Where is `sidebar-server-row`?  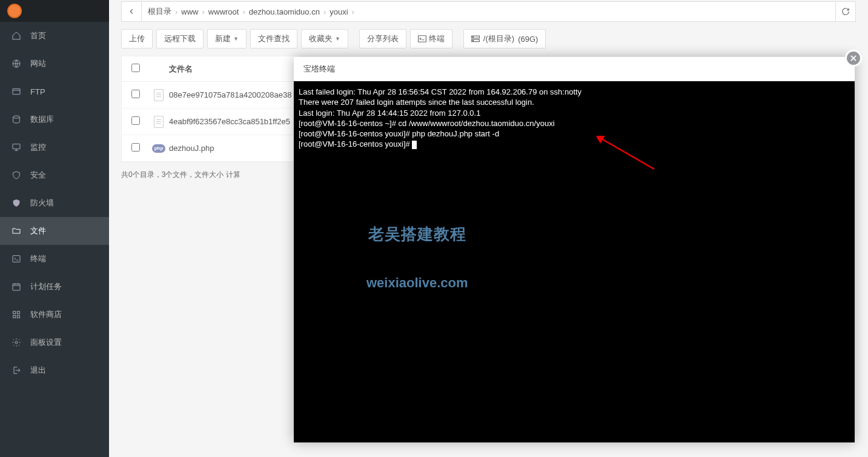 sidebar-server-row is located at coordinates (55, 11).